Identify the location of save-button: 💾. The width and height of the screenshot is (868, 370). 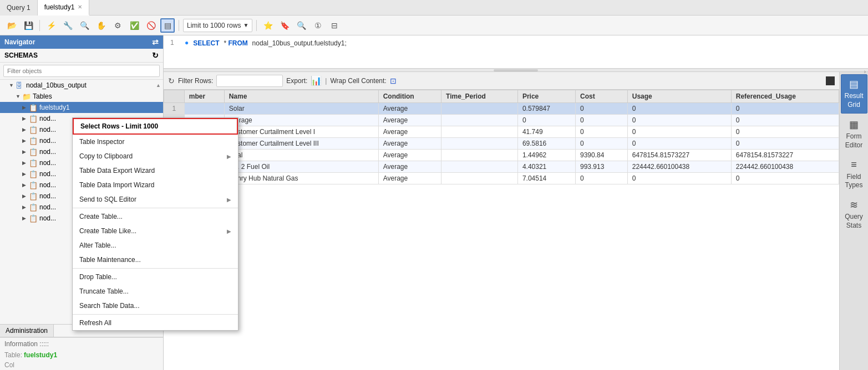
(28, 25).